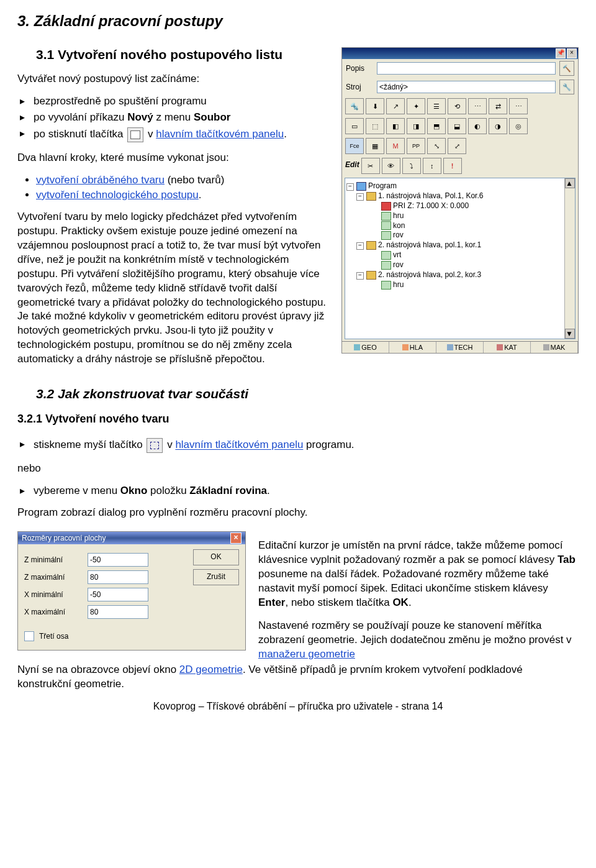  Describe the element at coordinates (466, 87) in the screenshot. I see `input-stroj` at that location.